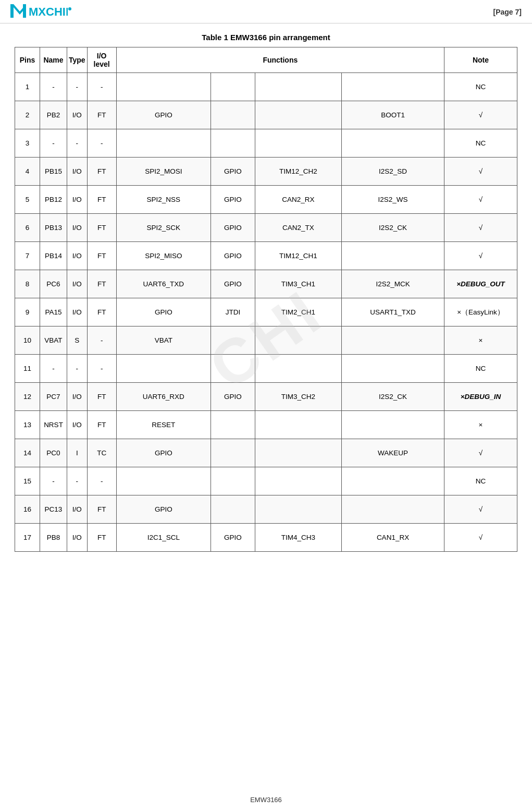  I want to click on col-header-functions: Functions, so click(280, 60).